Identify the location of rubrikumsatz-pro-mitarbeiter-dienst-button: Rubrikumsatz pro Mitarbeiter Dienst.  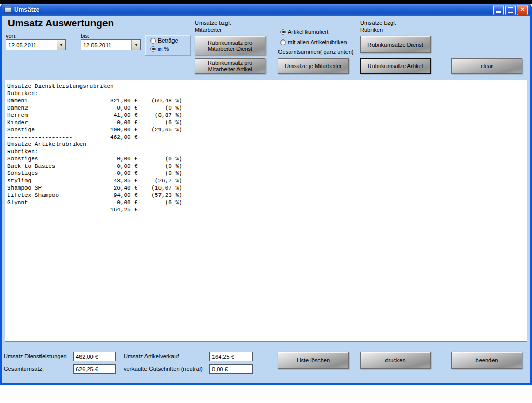
(230, 46).